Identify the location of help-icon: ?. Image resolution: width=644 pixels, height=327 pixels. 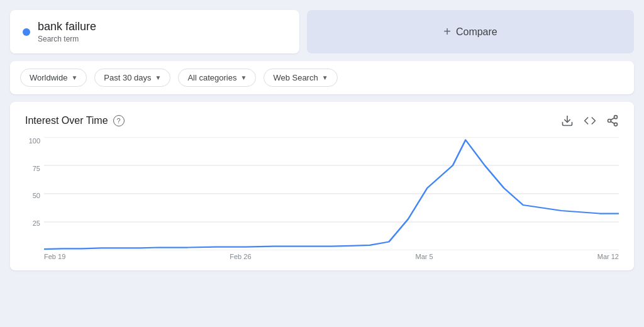
(119, 121).